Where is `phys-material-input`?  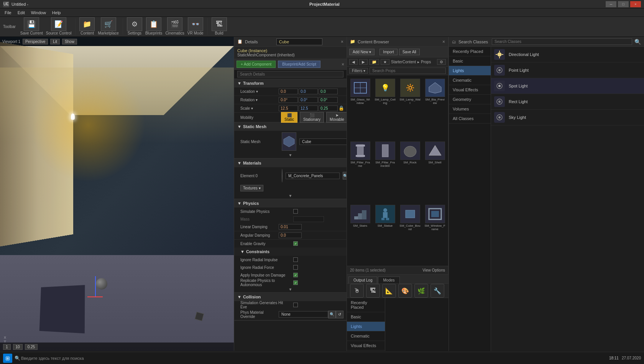
phys-material-input is located at coordinates (304, 315).